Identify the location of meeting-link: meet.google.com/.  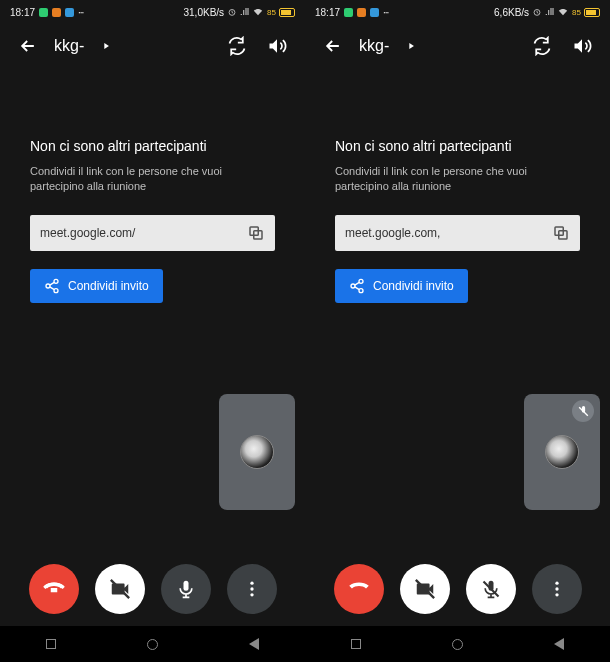
(144, 233).